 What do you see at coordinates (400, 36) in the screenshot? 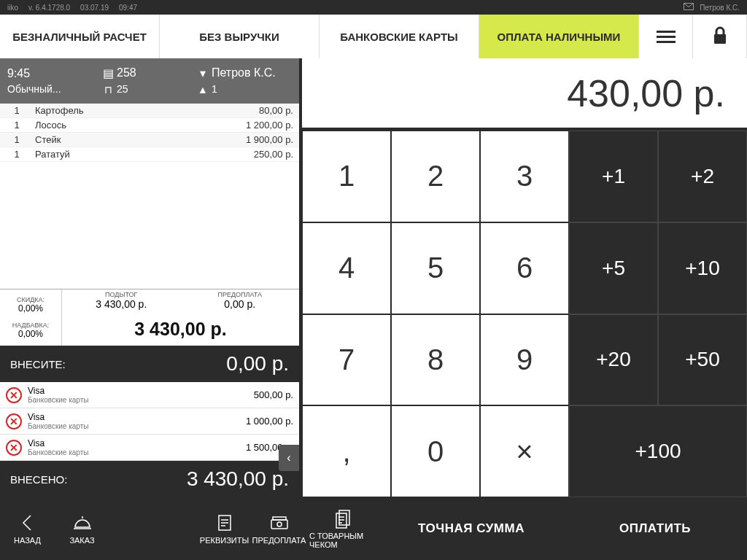
I see `tab-cards: БАНКОВСКИЕ КАРТЫ` at bounding box center [400, 36].